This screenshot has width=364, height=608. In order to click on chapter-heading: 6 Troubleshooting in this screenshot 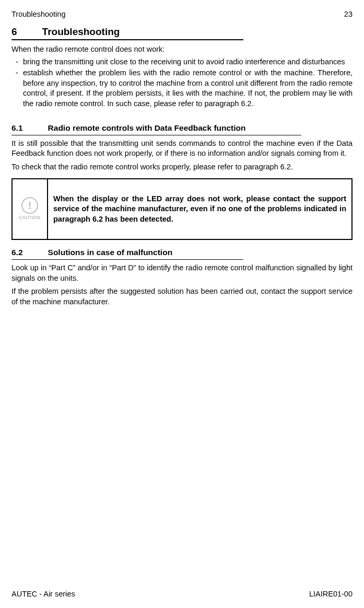, I will do `click(127, 33)`.